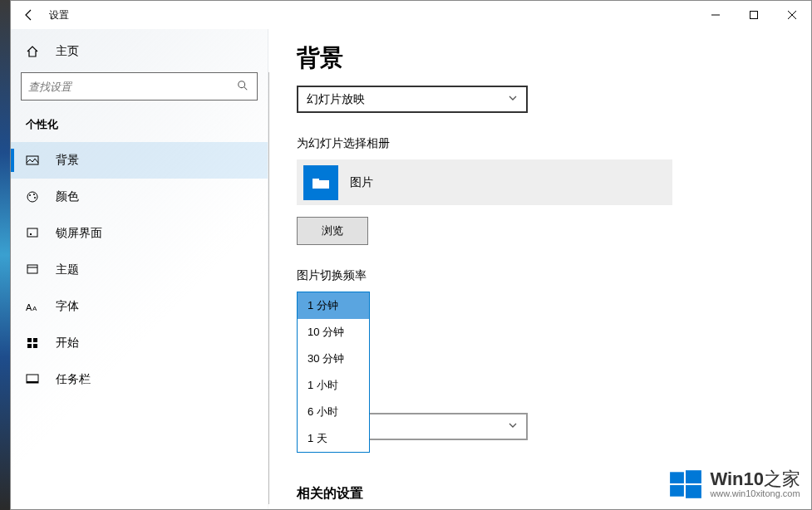  I want to click on font-icon: AA, so click(34, 306).